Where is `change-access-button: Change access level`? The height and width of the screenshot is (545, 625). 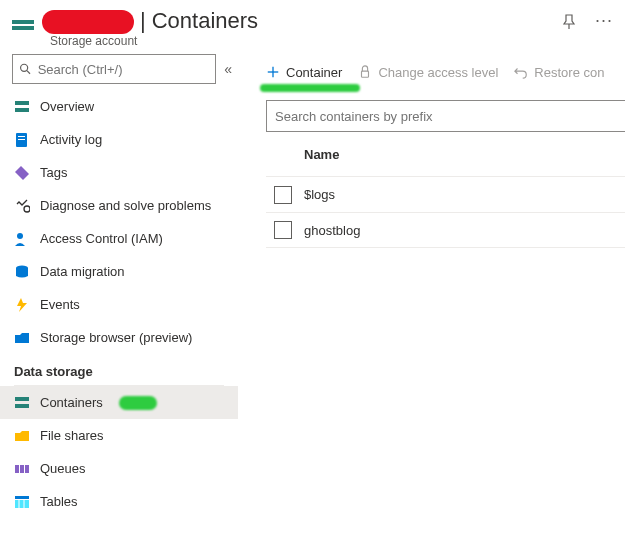
change-access-button: Change access level is located at coordinates (428, 72).